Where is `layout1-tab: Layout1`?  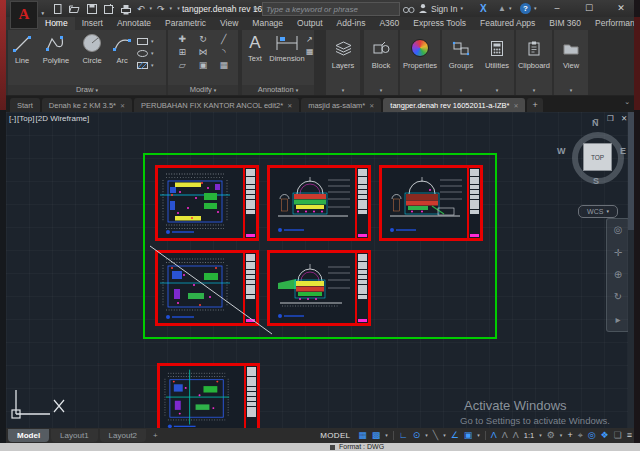
layout1-tab: Layout1 is located at coordinates (74, 436).